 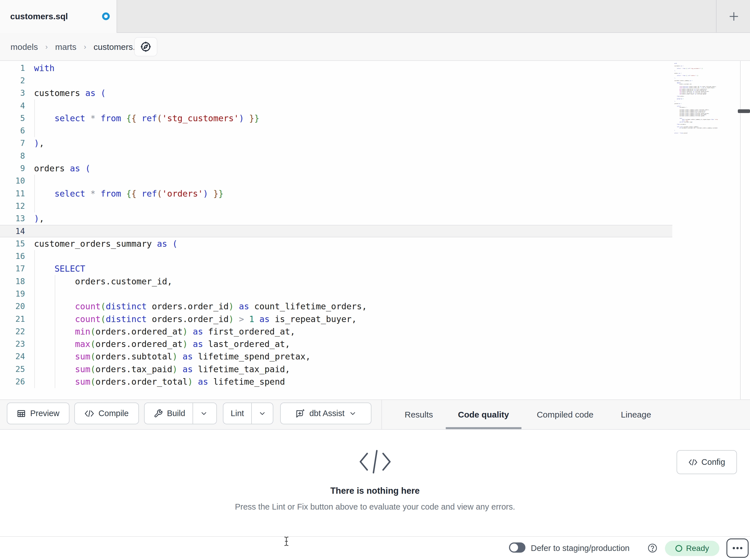 What do you see at coordinates (13, 269) in the screenshot?
I see `line-number: 17` at bounding box center [13, 269].